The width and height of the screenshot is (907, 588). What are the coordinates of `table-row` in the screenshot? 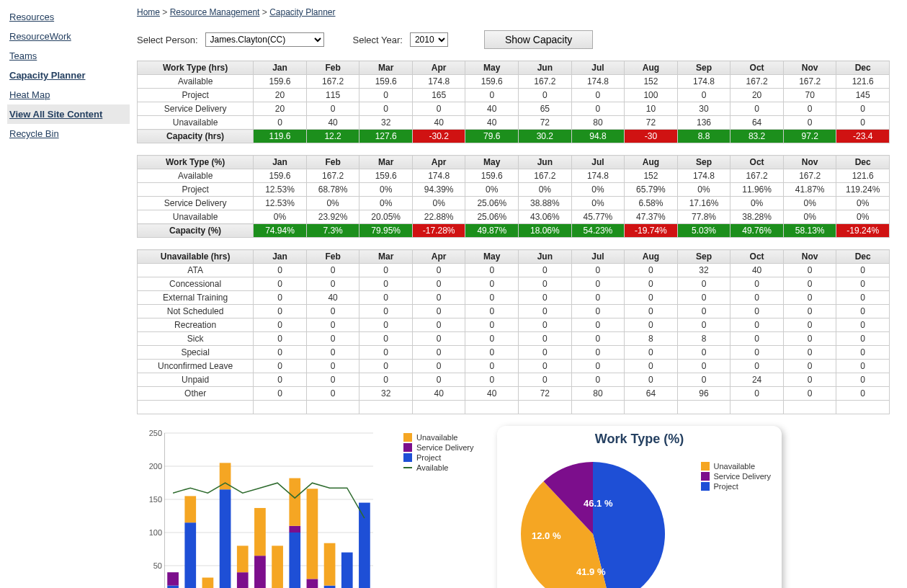 It's located at (514, 408).